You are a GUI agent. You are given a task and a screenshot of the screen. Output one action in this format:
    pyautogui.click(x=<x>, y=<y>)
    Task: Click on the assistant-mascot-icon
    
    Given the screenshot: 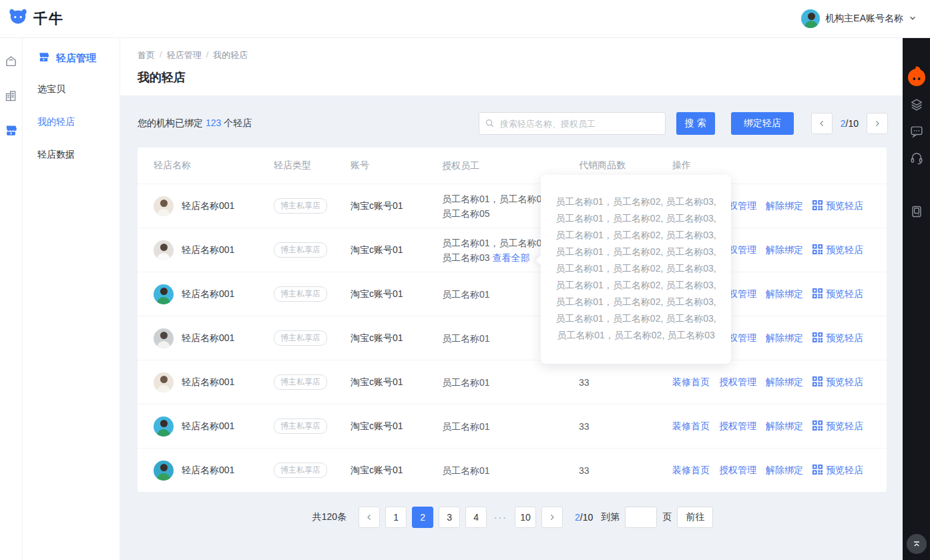 What is the action you would take?
    pyautogui.click(x=917, y=77)
    